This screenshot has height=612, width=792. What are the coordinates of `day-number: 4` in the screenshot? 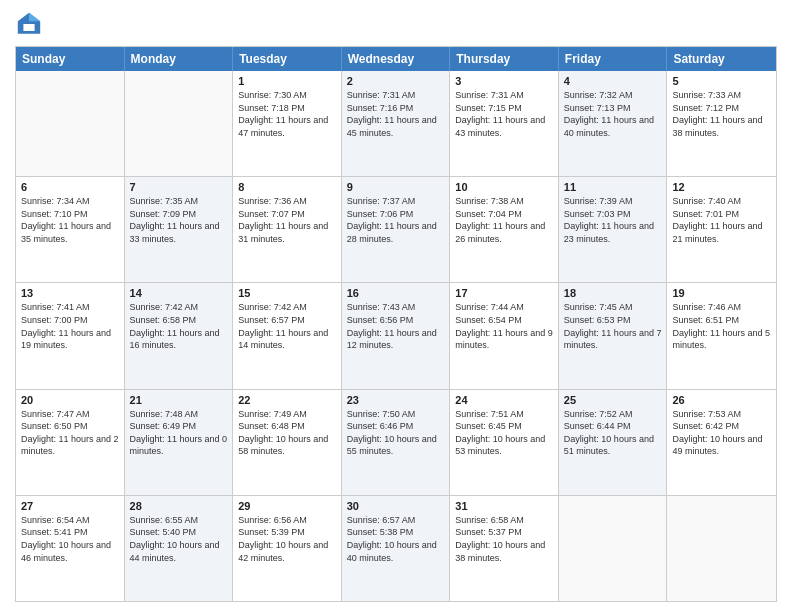 It's located at (613, 81).